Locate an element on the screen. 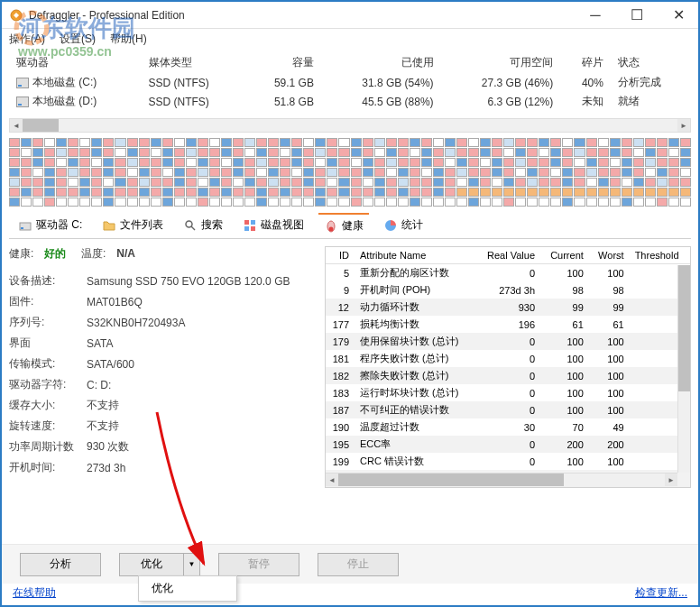  pause-button: 暂停 is located at coordinates (259, 565).